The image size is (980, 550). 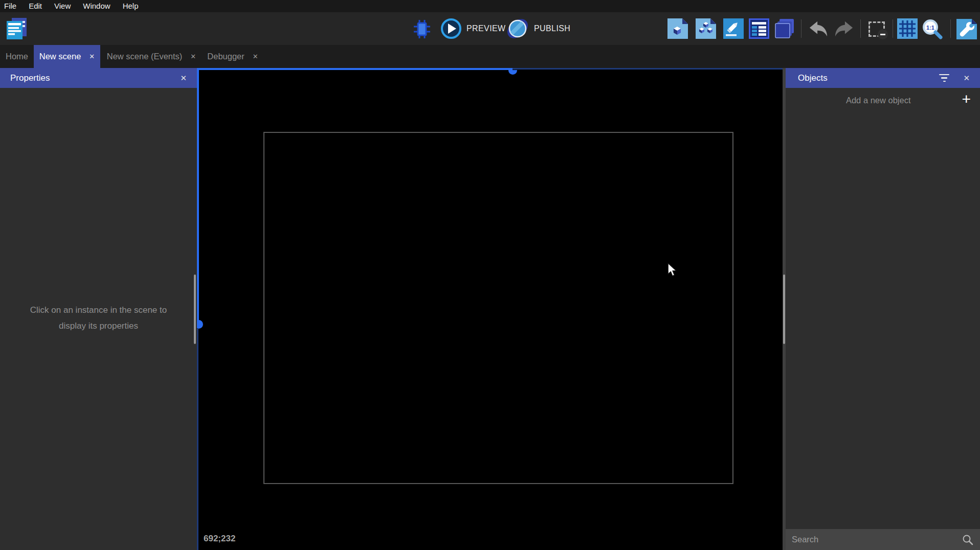 I want to click on search-icon, so click(x=968, y=540).